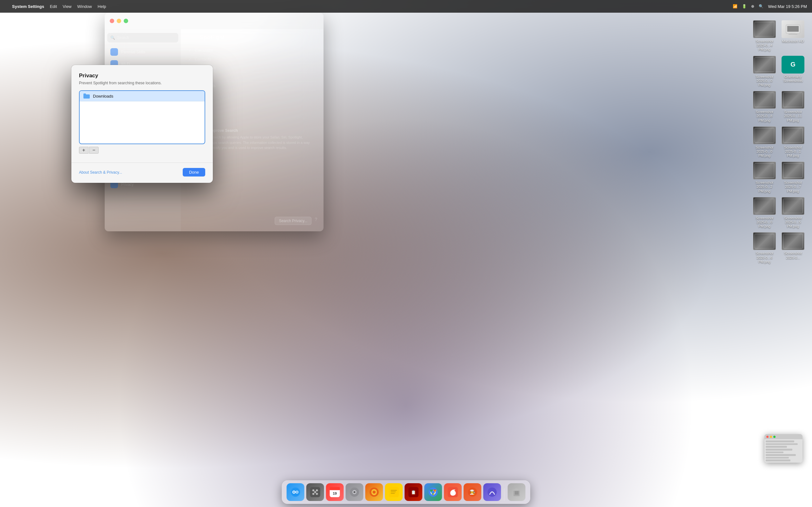  I want to click on control-center-icon: ⊕, so click(753, 6).